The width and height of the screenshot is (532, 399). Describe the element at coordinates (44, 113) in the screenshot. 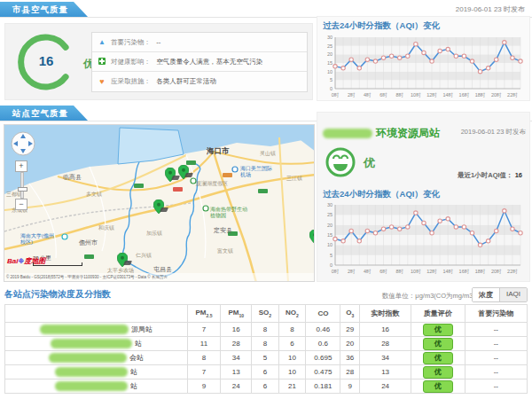

I see `tab-station-air-quality: 站点空气质量` at that location.